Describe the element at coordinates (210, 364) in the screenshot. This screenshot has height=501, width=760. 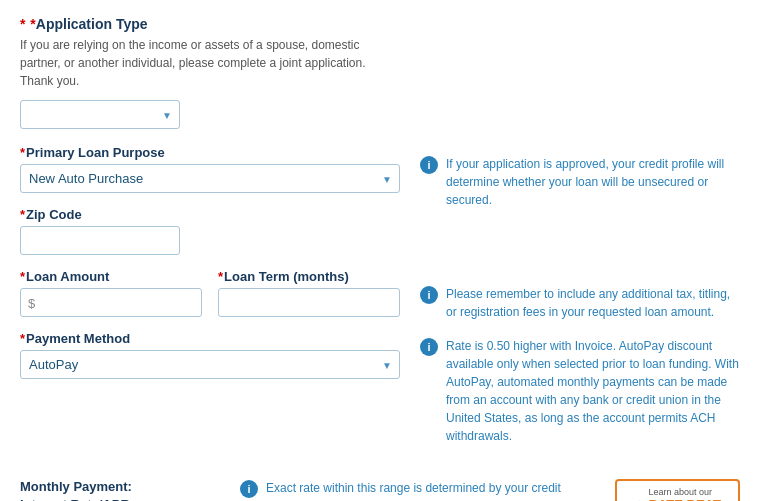
I see `payment-method-select-wrapper: AutoPay Invoice ▼` at that location.